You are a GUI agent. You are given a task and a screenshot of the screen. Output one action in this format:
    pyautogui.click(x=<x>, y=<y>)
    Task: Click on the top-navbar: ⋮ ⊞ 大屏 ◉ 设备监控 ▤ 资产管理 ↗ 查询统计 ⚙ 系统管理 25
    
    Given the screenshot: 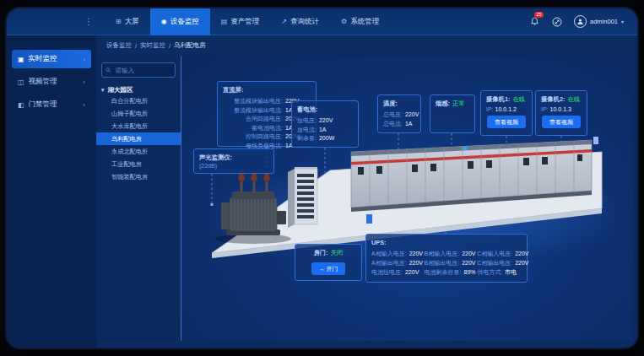 What is the action you would take?
    pyautogui.click(x=322, y=22)
    